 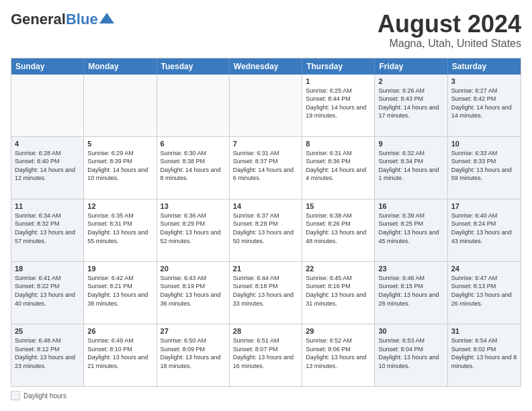 I want to click on calendar-header: Sunday Monday Tuesday Wednesday Thursday…, so click(x=266, y=66).